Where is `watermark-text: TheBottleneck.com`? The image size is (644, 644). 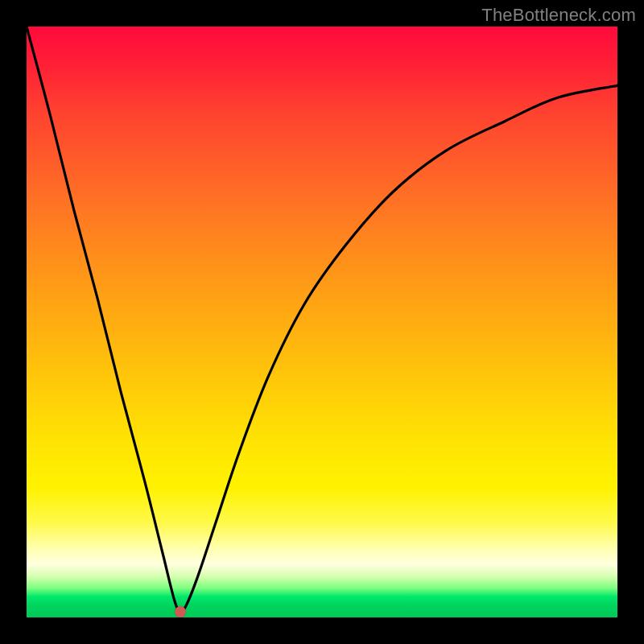 watermark-text: TheBottleneck.com is located at coordinates (559, 15).